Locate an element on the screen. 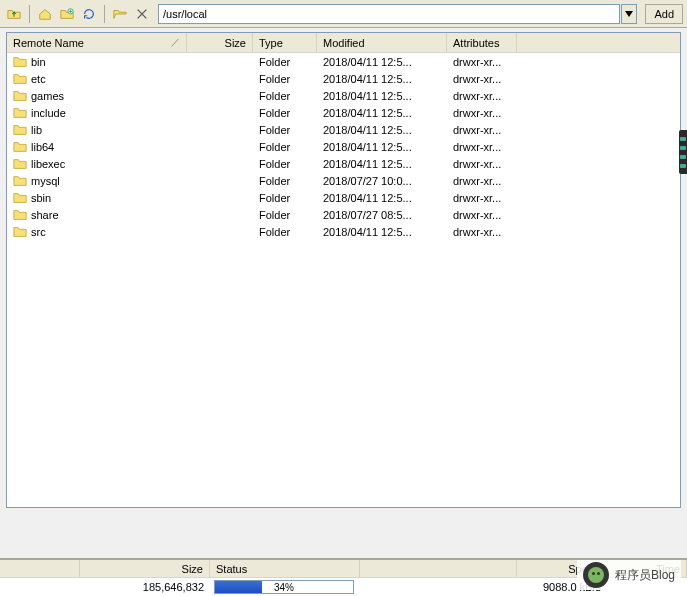  new-folder-button is located at coordinates (67, 14).